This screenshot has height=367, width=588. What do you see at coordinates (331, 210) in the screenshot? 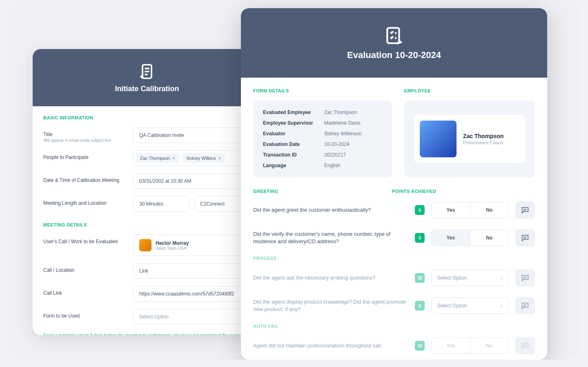
I see `greeting-q1-text: Did the agent greet the customer enthusi…` at bounding box center [331, 210].